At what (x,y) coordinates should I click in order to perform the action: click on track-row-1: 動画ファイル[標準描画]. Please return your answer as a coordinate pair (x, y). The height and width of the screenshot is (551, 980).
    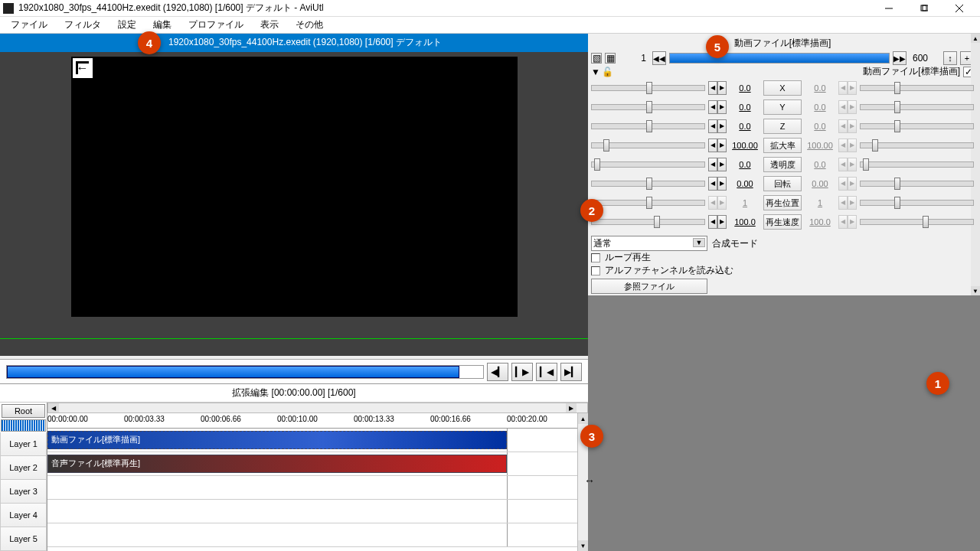
    Looking at the image, I should click on (318, 441).